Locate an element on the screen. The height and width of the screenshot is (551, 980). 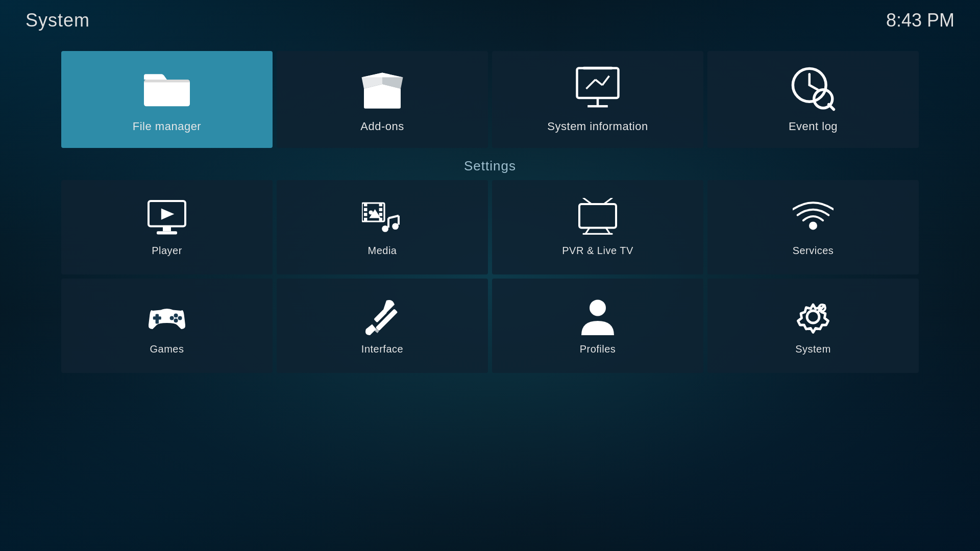
tile-services-label: Services is located at coordinates (814, 251).